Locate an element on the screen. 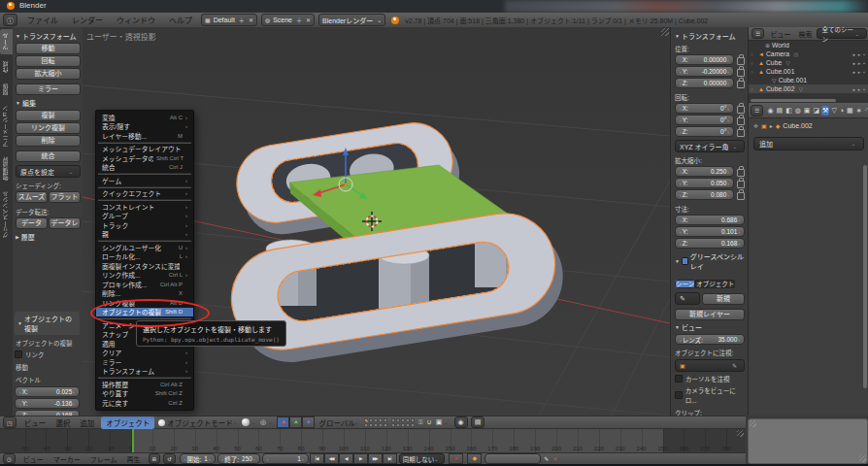 Image resolution: width=868 pixels, height=466 pixels. properties-tab-icon: ▽ is located at coordinates (833, 111).